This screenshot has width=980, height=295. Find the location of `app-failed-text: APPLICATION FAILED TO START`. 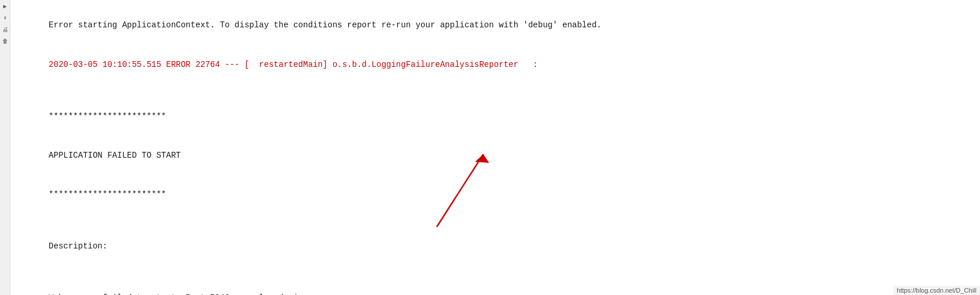

app-failed-text: APPLICATION FAILED TO START is located at coordinates (115, 155).